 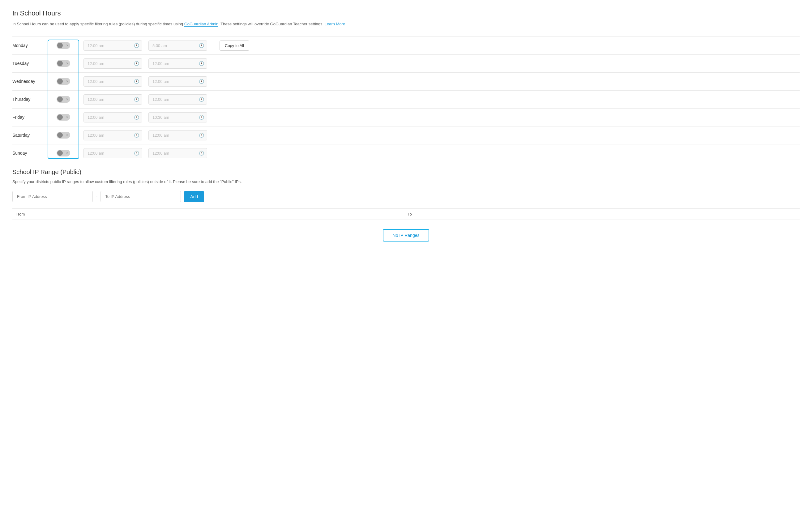 I want to click on end-time-field-friday, so click(x=178, y=117).